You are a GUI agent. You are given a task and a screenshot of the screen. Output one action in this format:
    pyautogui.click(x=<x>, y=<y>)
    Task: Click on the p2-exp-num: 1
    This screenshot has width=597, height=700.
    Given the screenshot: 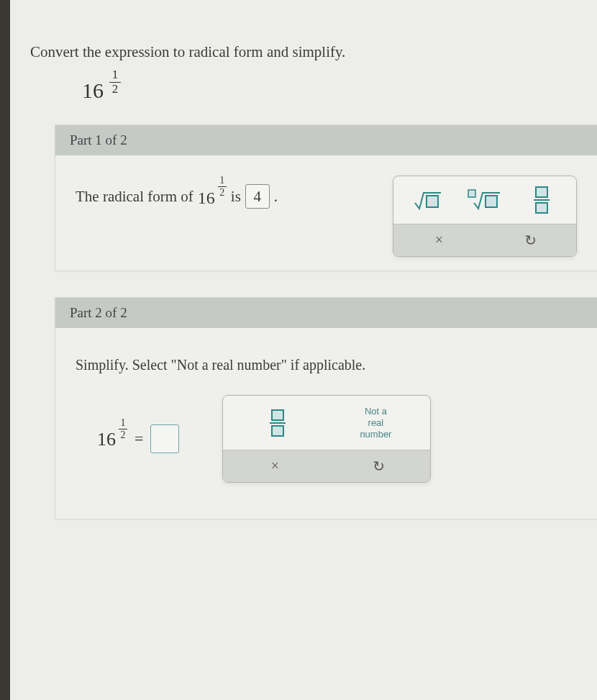 What is the action you would take?
    pyautogui.click(x=124, y=423)
    